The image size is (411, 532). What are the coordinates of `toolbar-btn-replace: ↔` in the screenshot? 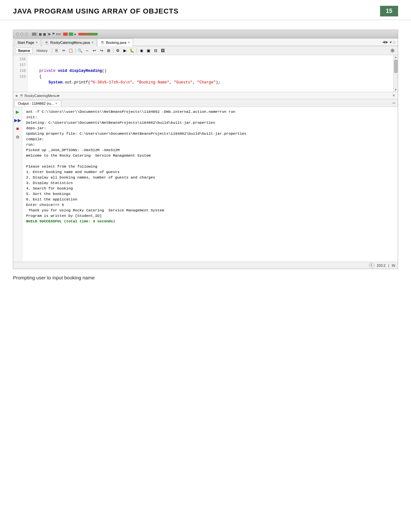 It's located at (87, 51).